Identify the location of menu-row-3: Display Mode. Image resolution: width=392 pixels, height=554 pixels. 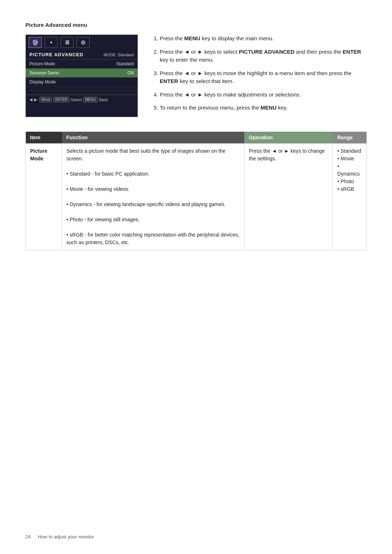
(82, 82).